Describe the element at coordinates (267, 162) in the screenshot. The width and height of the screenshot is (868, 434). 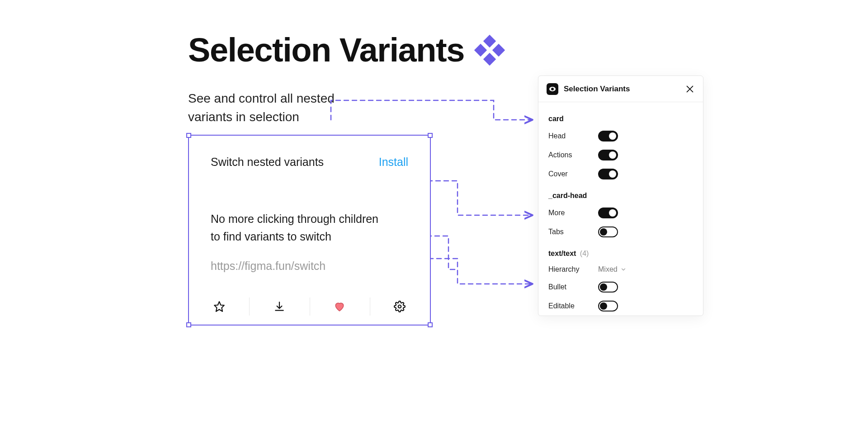
I see `card-title: Switch nested variants` at that location.